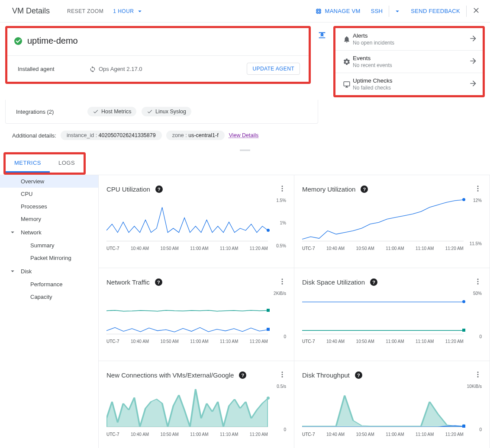  I want to click on manage-vm-label: MANAGE VM, so click(343, 11).